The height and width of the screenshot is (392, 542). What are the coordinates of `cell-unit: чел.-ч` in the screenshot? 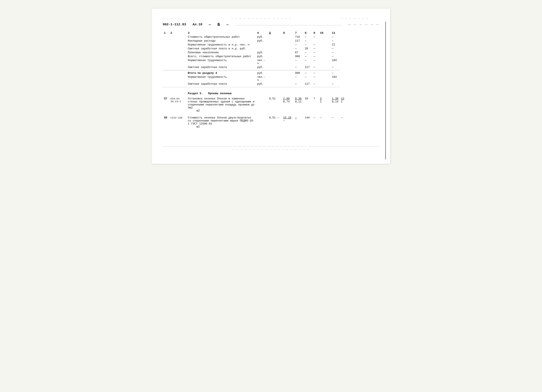 It's located at (262, 79).